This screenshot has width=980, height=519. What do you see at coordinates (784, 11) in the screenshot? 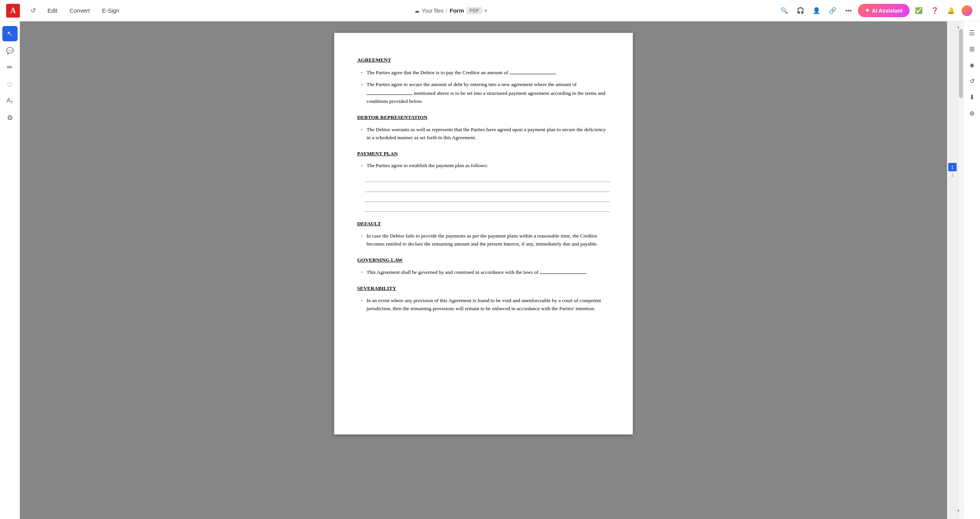
I see `search-button: 🔍` at bounding box center [784, 11].